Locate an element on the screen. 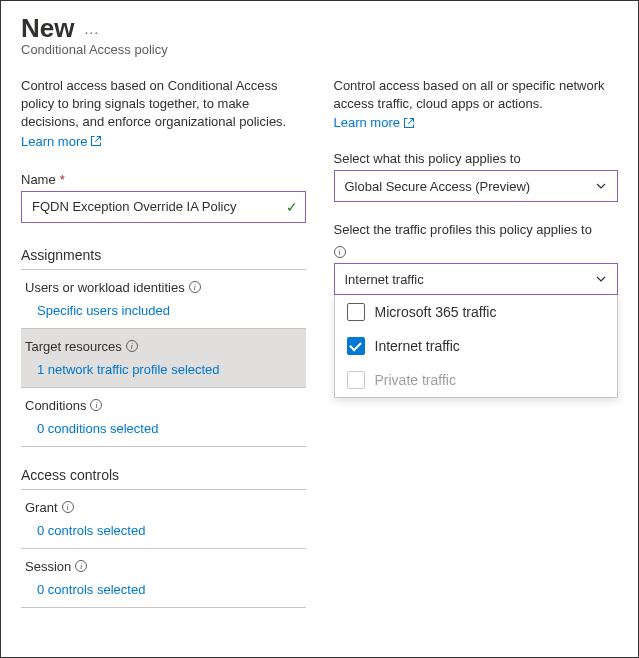 Image resolution: width=639 pixels, height=658 pixels. session-label: Session is located at coordinates (48, 566).